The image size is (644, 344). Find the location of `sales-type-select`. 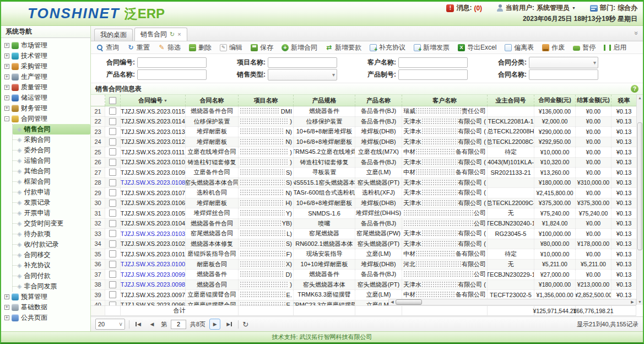

sales-type-select is located at coordinates (302, 75).